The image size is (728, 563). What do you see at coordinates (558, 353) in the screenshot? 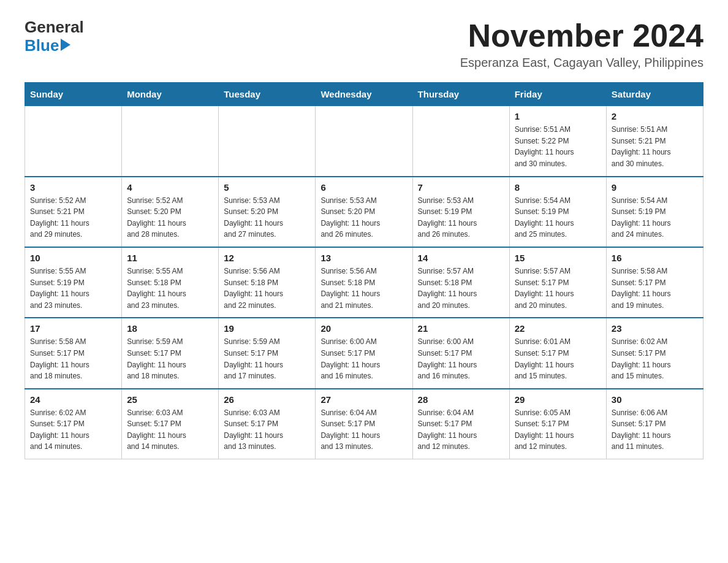
I see `calendar-day-cell: 22Sunrise: 6:01 AM Sunset: 5:17 PM Dayli…` at bounding box center [558, 353].